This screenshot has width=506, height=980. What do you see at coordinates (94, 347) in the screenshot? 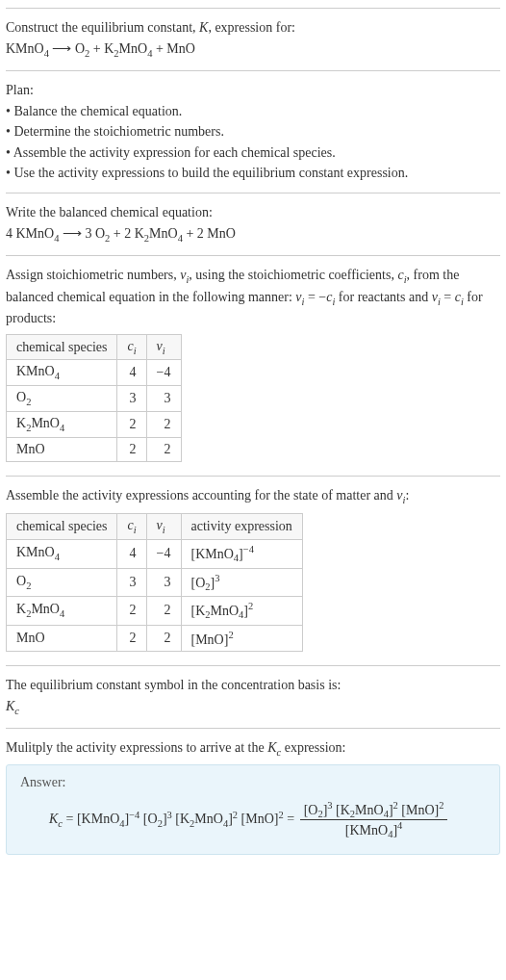
I see `table-header-row: chemical species ci νi` at bounding box center [94, 347].